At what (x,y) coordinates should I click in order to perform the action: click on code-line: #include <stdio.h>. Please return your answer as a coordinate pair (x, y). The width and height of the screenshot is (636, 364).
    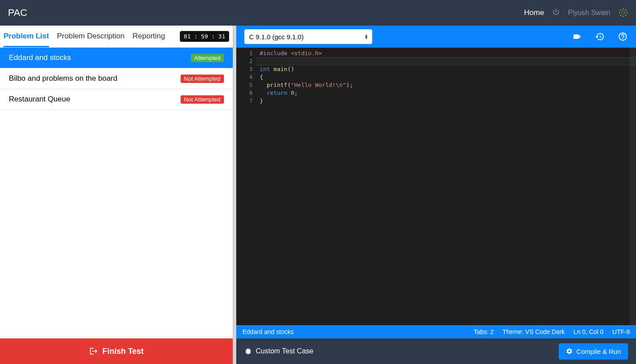
    Looking at the image, I should click on (448, 53).